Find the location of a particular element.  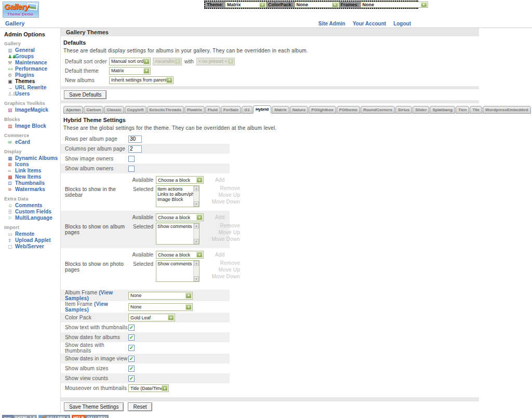

sidebar-item: ⚒ Maintenance is located at coordinates (30, 63).